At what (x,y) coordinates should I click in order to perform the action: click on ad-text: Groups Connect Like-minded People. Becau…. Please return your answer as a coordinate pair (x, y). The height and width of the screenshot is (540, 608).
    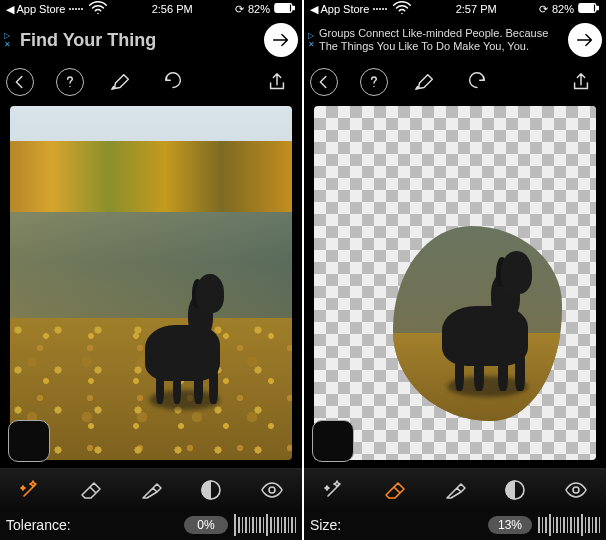
    Looking at the image, I should click on (440, 40).